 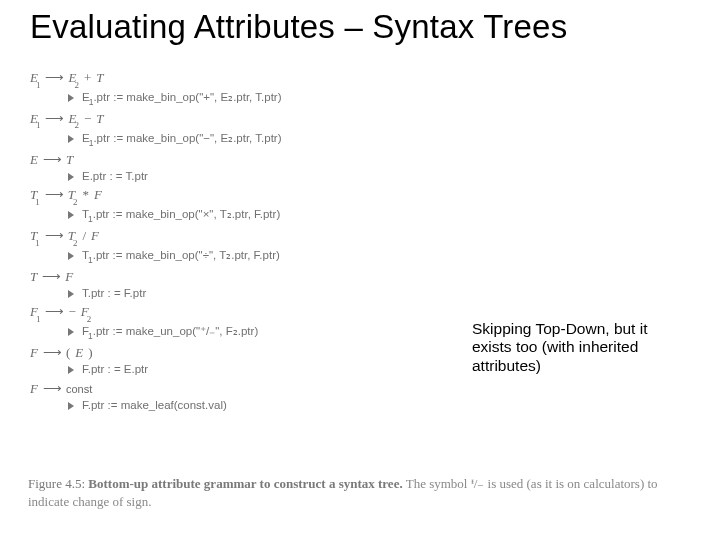 I want to click on production: T1⟶T2/F, so click(x=240, y=238).